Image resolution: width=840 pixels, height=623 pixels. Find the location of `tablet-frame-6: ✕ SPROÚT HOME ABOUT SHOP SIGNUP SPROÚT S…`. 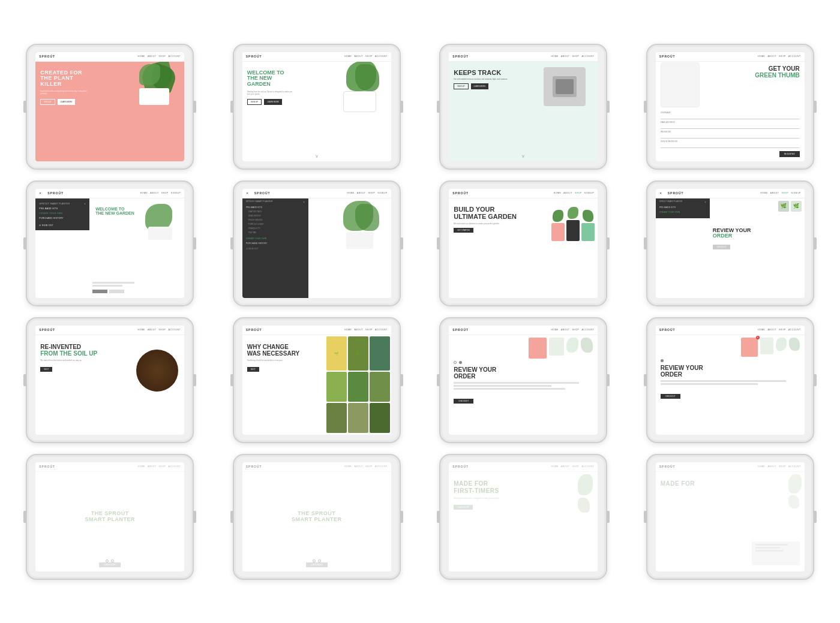

tablet-frame-6: ✕ SPROÚT HOME ABOUT SHOP SIGNUP SPROÚT S… is located at coordinates (317, 243).